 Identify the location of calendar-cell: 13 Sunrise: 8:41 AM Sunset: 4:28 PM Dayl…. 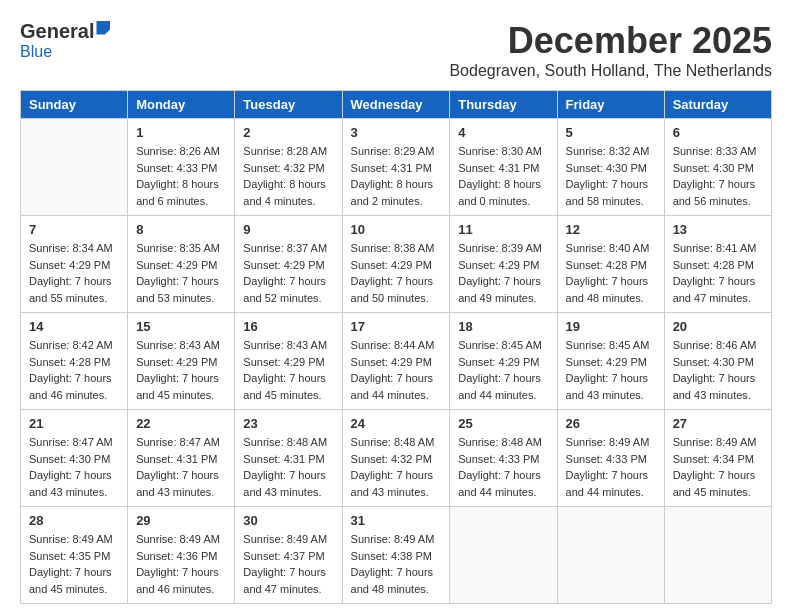
(718, 264).